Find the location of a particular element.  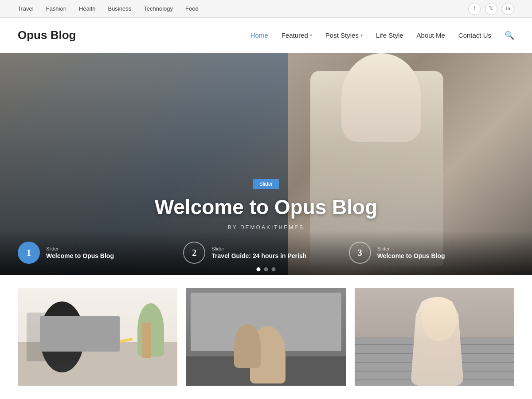

thumb-circle-3: 3 is located at coordinates (360, 253).